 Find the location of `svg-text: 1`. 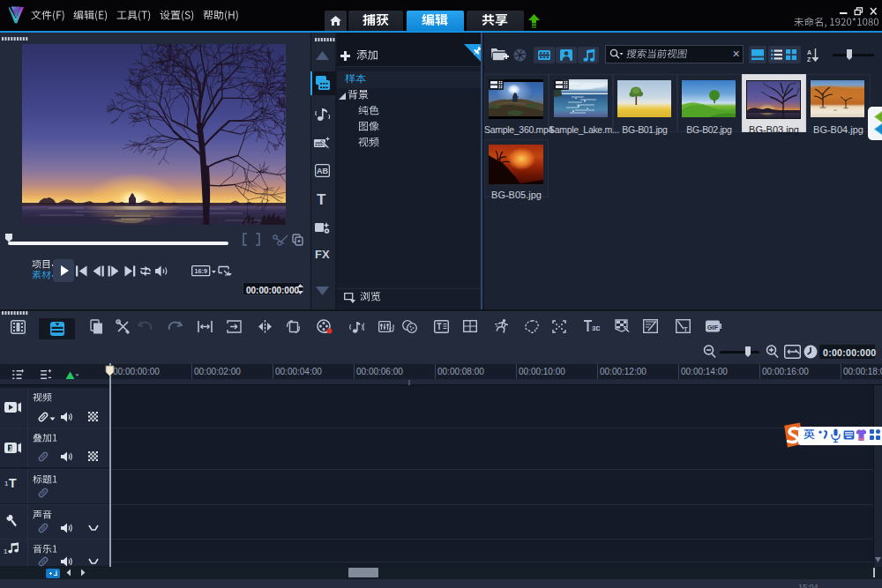

svg-text: 1 is located at coordinates (11, 448).